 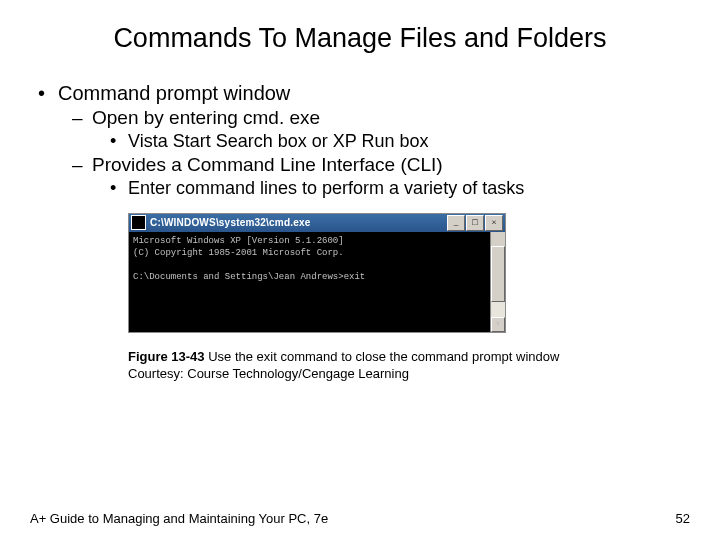 I want to click on window-buttons: _ □ ×, so click(x=475, y=223).